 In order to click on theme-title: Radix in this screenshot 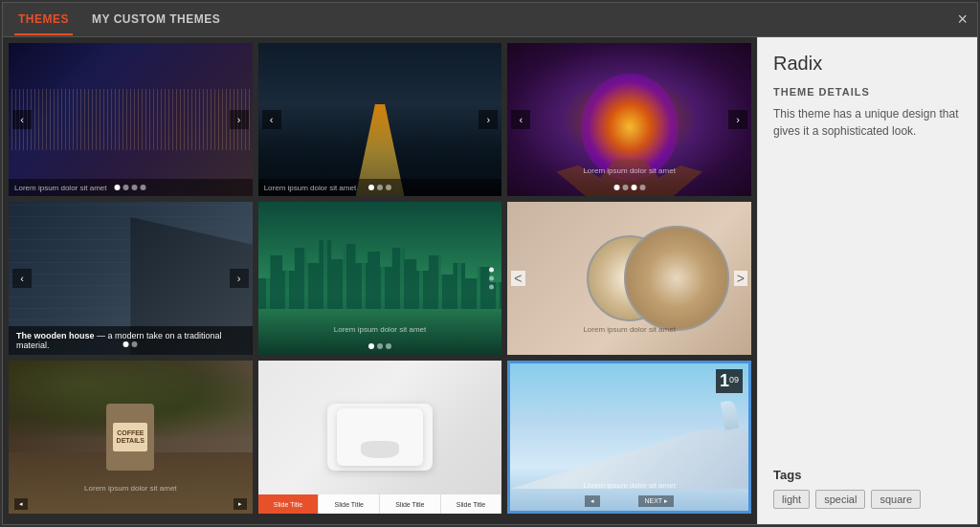, I will do `click(867, 63)`.